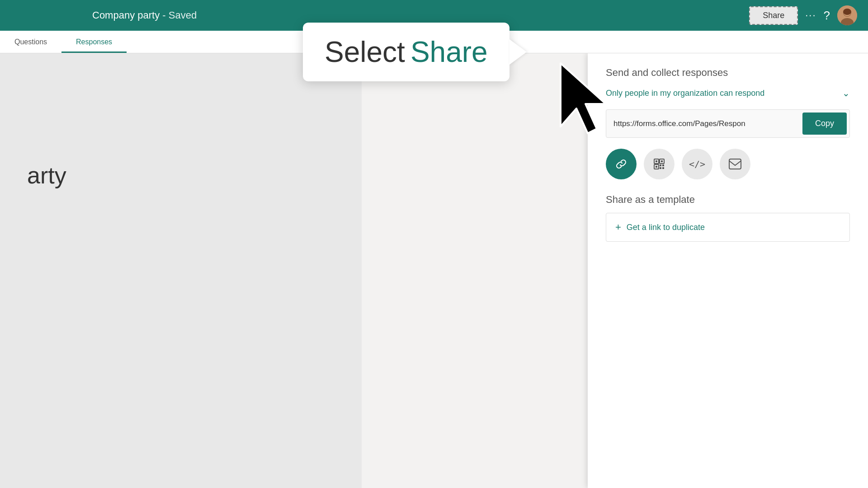 The height and width of the screenshot is (488, 868). Describe the element at coordinates (415, 52) in the screenshot. I see `callout-bubble-container: Select Share` at that location.